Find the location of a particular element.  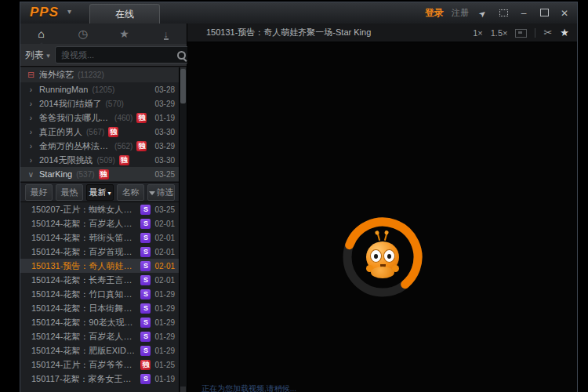

history-clock-icon: ◷ is located at coordinates (82, 34).